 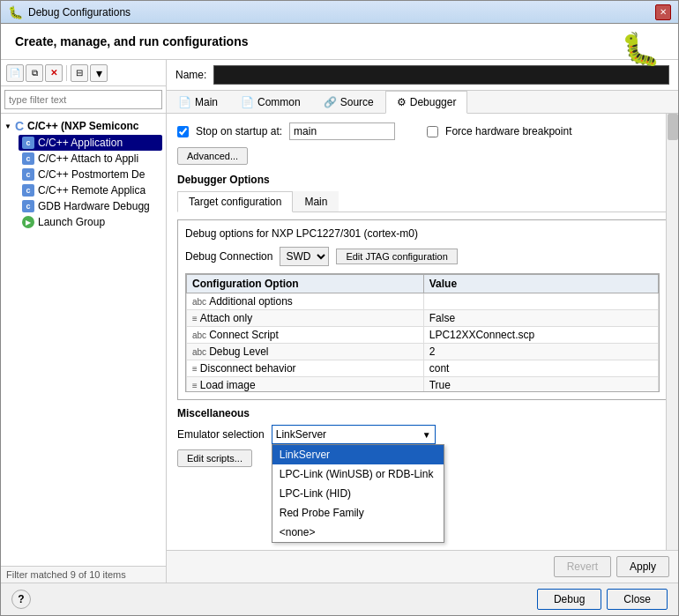 I want to click on advanced-button: Advanced..., so click(x=213, y=156).